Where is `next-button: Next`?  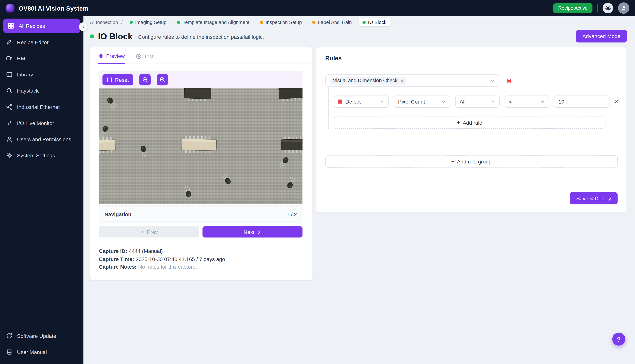 next-button: Next is located at coordinates (252, 232).